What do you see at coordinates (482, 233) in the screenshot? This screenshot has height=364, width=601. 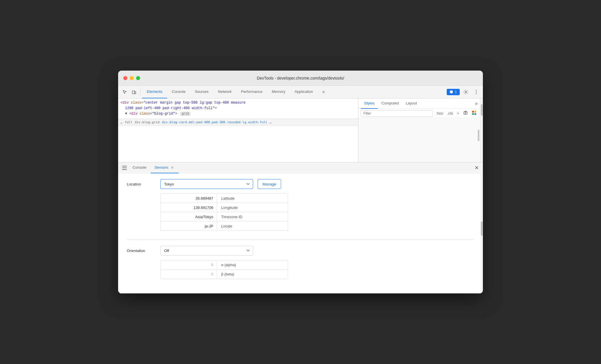 I see `content-scrollbar` at bounding box center [482, 233].